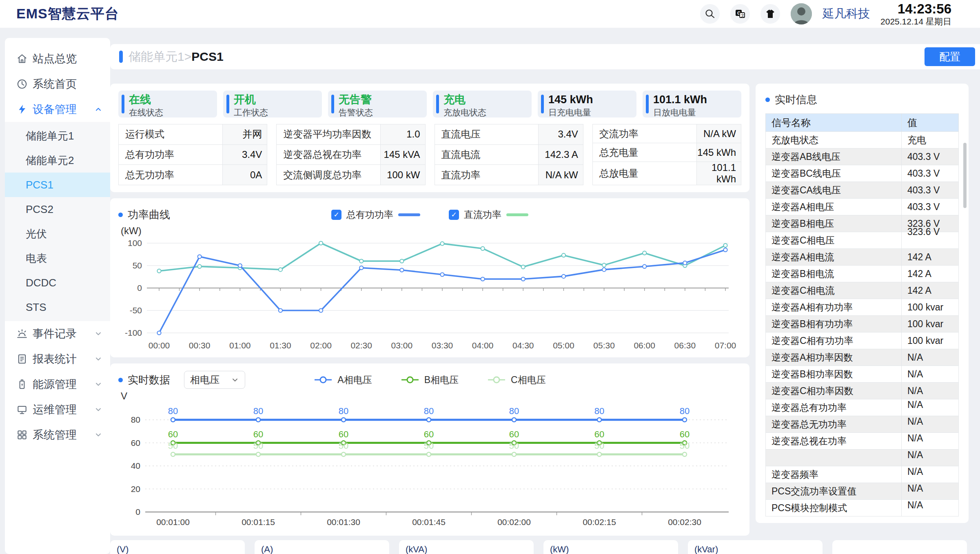  What do you see at coordinates (862, 491) in the screenshot?
I see `signal-row: PCS交流功率设置值N/A` at bounding box center [862, 491].